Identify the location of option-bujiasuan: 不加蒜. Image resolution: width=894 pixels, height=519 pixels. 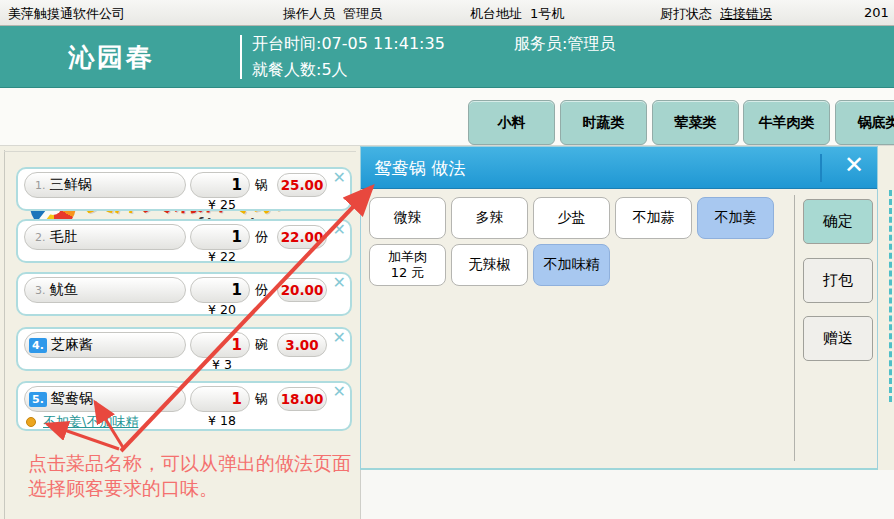
(654, 218).